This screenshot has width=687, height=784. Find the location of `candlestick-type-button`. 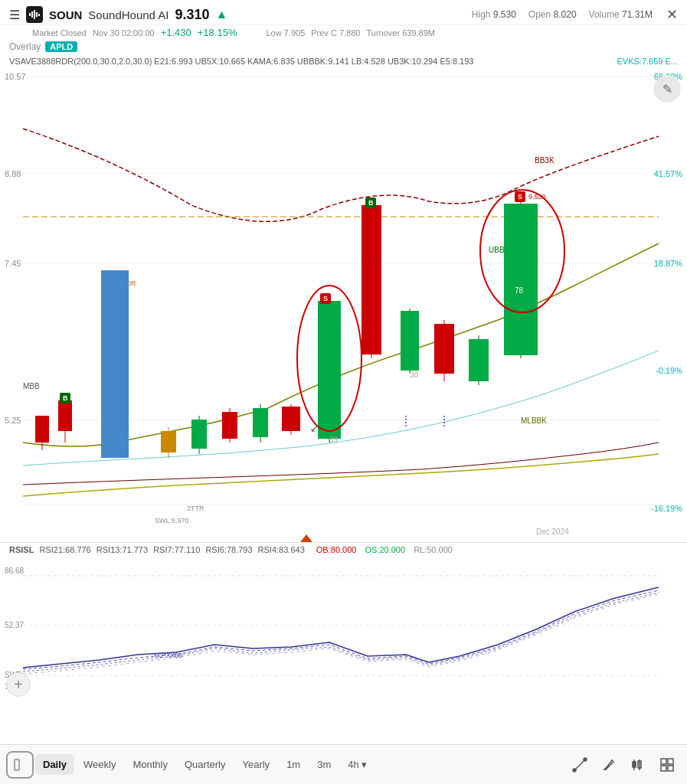

candlestick-type-button is located at coordinates (638, 765).